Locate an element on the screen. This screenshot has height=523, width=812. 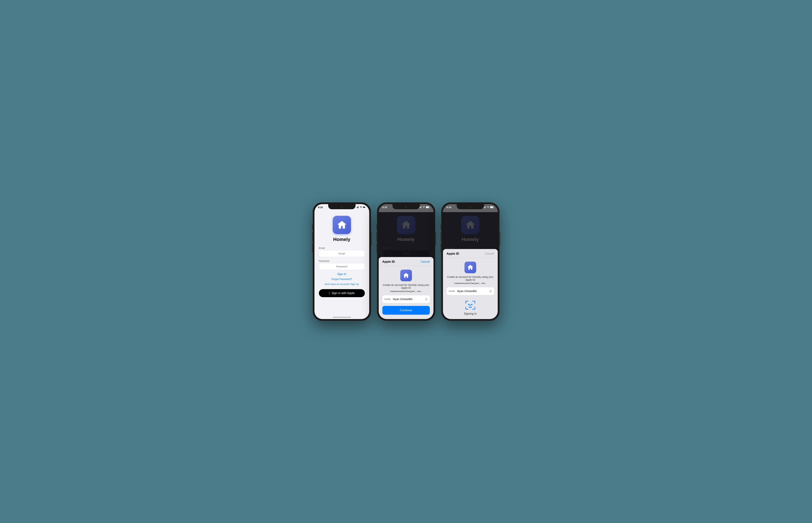
apple-id-sheet-2: Apple ID Cancel Create an account for Ho… is located at coordinates (406, 288).